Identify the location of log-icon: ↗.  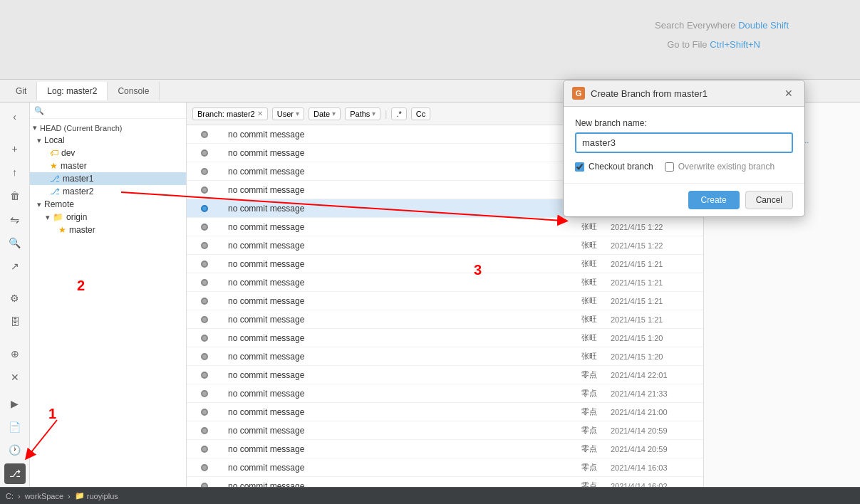
(15, 266).